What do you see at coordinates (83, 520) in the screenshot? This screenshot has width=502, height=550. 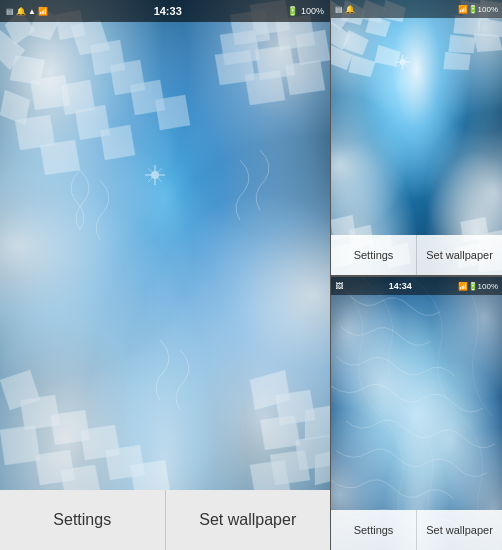 I see `left-settings-button: Settings` at bounding box center [83, 520].